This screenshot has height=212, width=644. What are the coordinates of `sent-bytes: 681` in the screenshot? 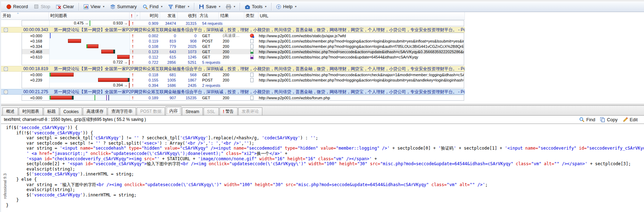 It's located at (169, 74).